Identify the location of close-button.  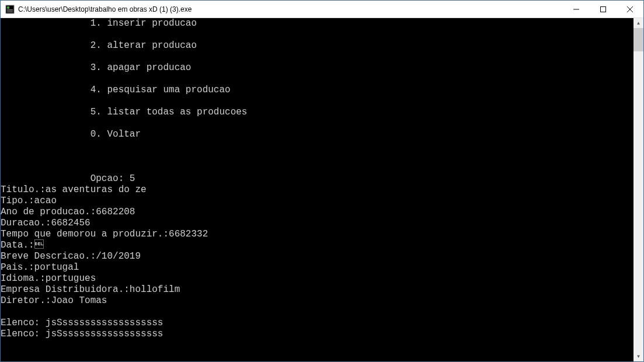
(630, 9).